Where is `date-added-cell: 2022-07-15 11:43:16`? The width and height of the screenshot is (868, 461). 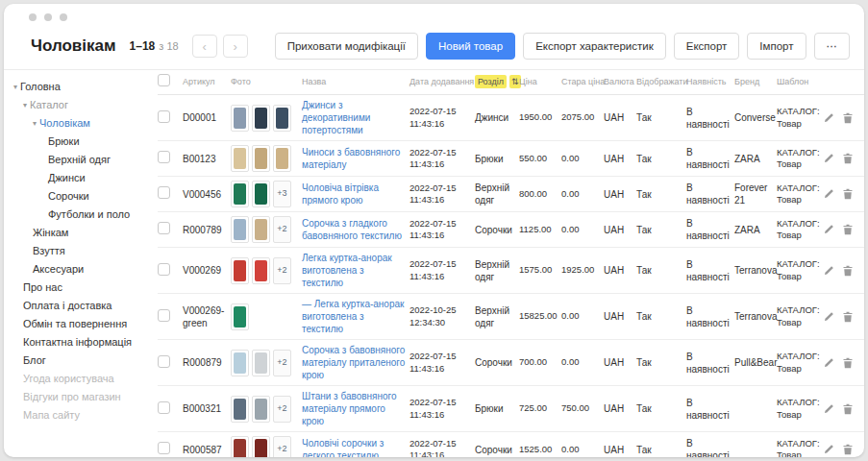 date-added-cell: 2022-07-15 11:43:16 is located at coordinates (442, 363).